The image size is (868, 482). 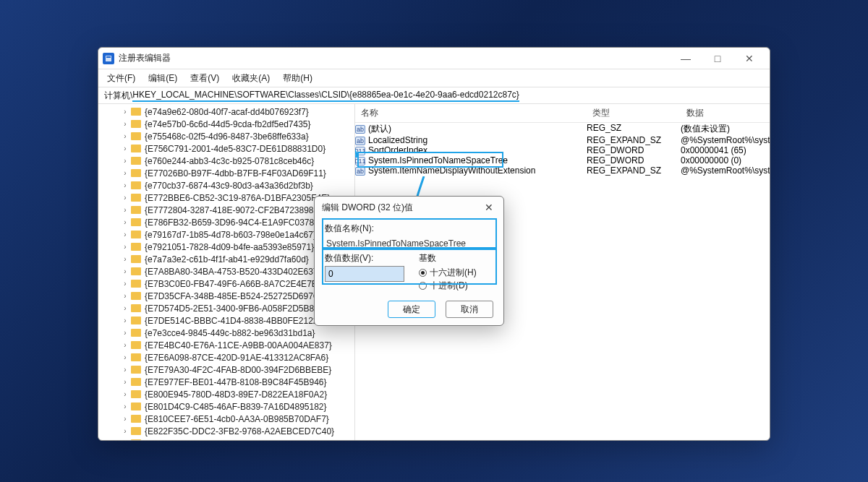 I want to click on col-name: 名称, so click(x=471, y=113).